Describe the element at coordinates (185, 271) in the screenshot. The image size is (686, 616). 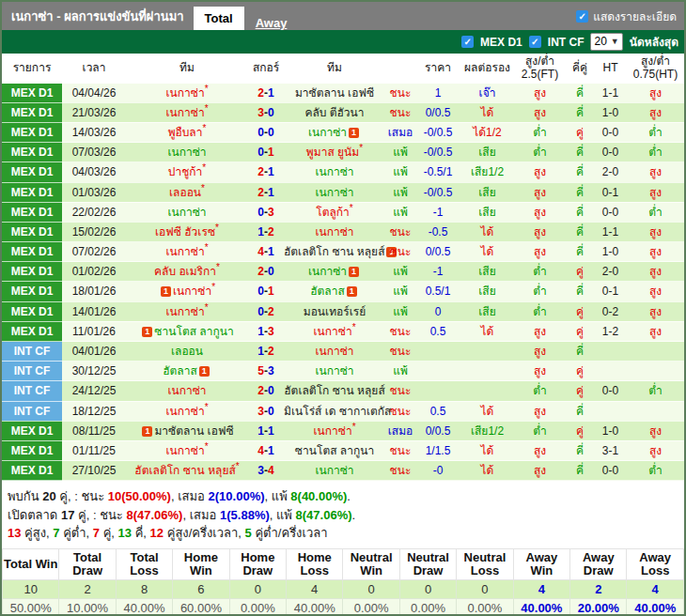
I see `team-name: คลับ อเมริกา` at that location.